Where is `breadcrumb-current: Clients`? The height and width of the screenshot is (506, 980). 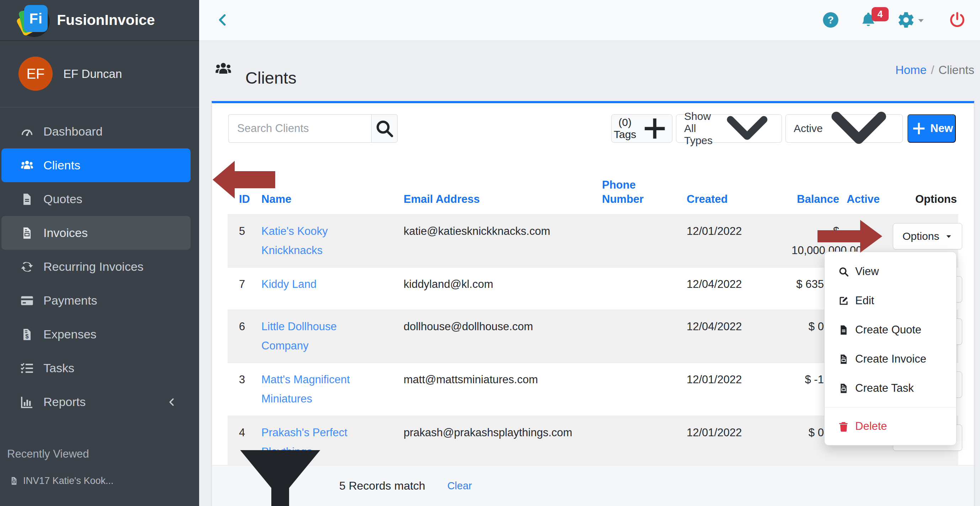
breadcrumb-current: Clients is located at coordinates (956, 70).